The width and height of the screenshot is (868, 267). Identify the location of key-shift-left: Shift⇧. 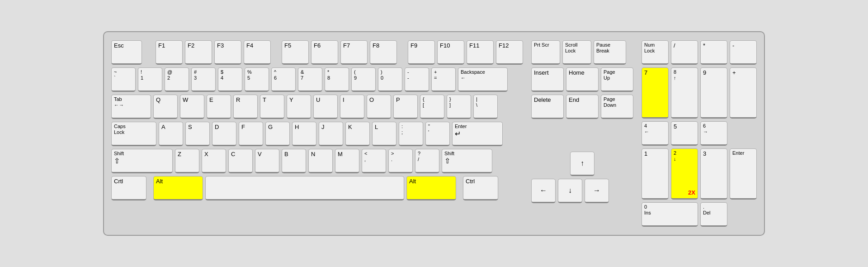
(142, 161).